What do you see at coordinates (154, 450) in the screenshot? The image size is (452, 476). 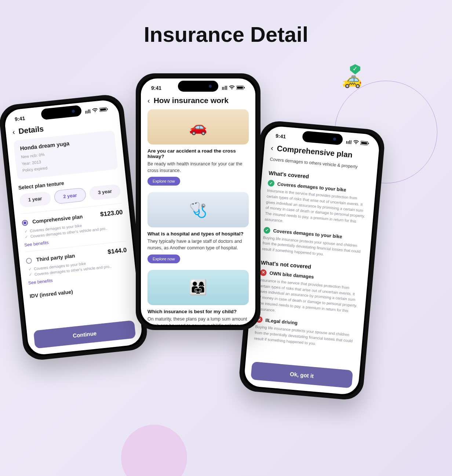 I see `decor-circle` at bounding box center [154, 450].